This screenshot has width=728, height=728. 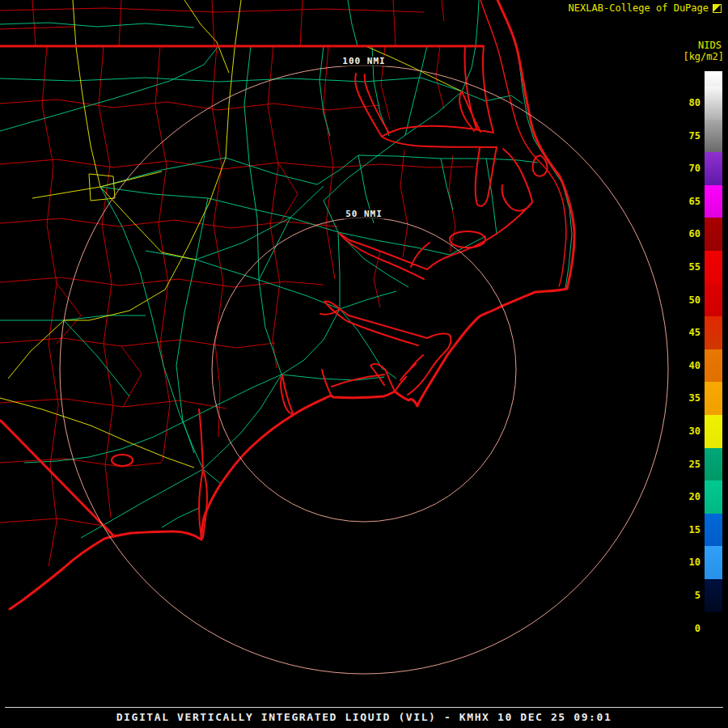 What do you see at coordinates (695, 300) in the screenshot?
I see `colorbar-tick-50: 50` at bounding box center [695, 300].